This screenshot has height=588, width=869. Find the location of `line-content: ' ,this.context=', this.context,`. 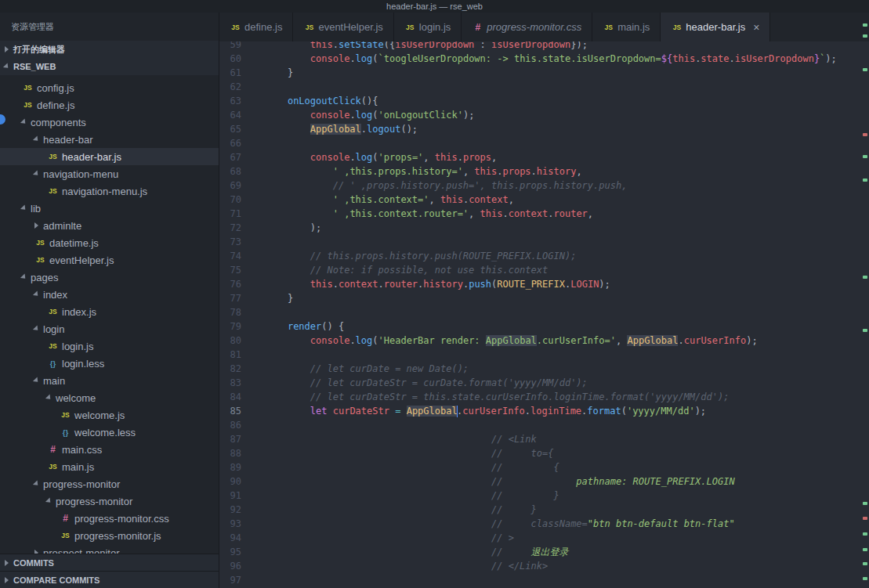

line-content: ' ,this.context=', this.context, is located at coordinates (389, 200).